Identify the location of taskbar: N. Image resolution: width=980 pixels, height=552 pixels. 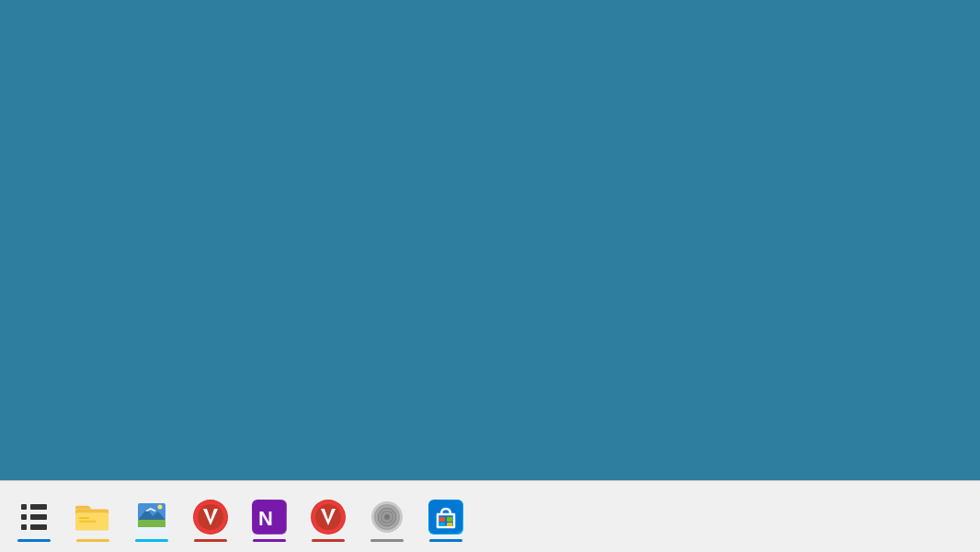
(490, 516).